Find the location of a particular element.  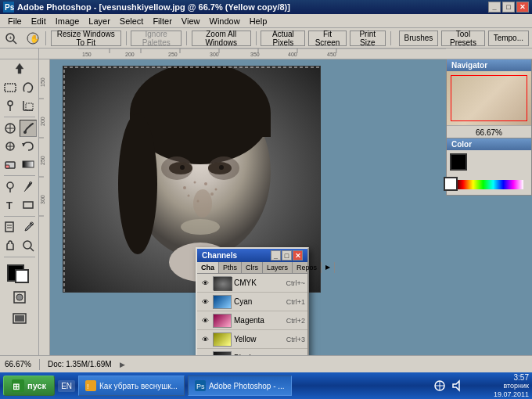

taskbar-icons is located at coordinates (448, 386).